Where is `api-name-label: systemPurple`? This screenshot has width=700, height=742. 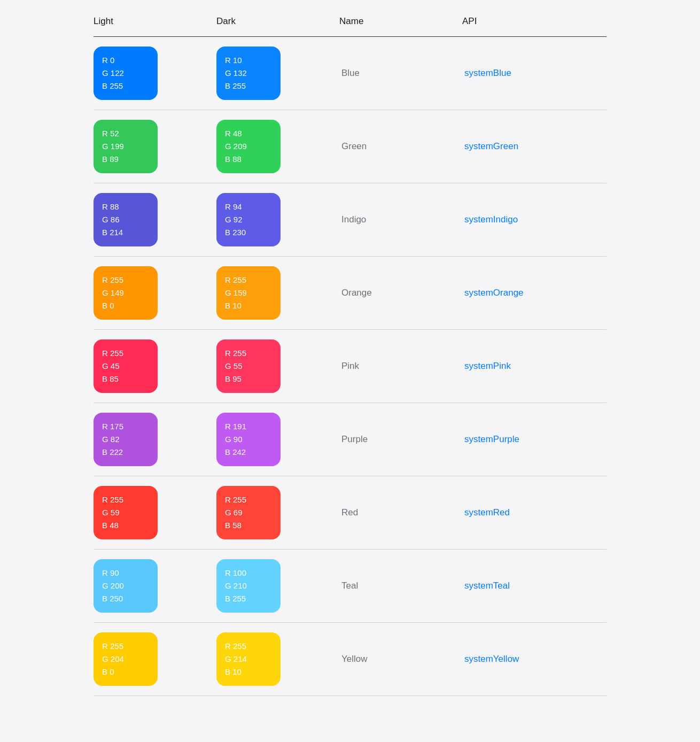
api-name-label: systemPurple is located at coordinates (491, 439).